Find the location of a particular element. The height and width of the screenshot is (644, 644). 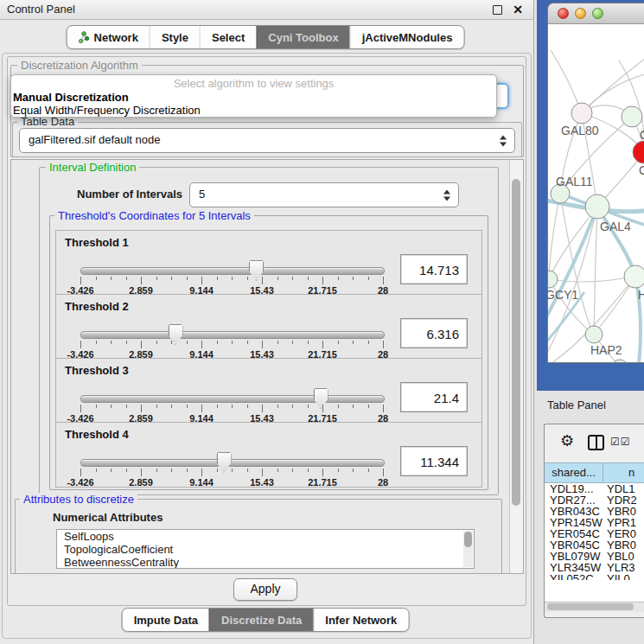

network-node-g is located at coordinates (632, 117).